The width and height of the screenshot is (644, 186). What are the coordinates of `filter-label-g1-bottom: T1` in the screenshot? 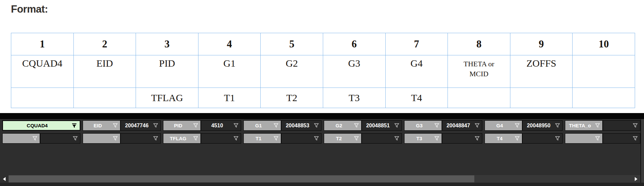 It's located at (262, 139).